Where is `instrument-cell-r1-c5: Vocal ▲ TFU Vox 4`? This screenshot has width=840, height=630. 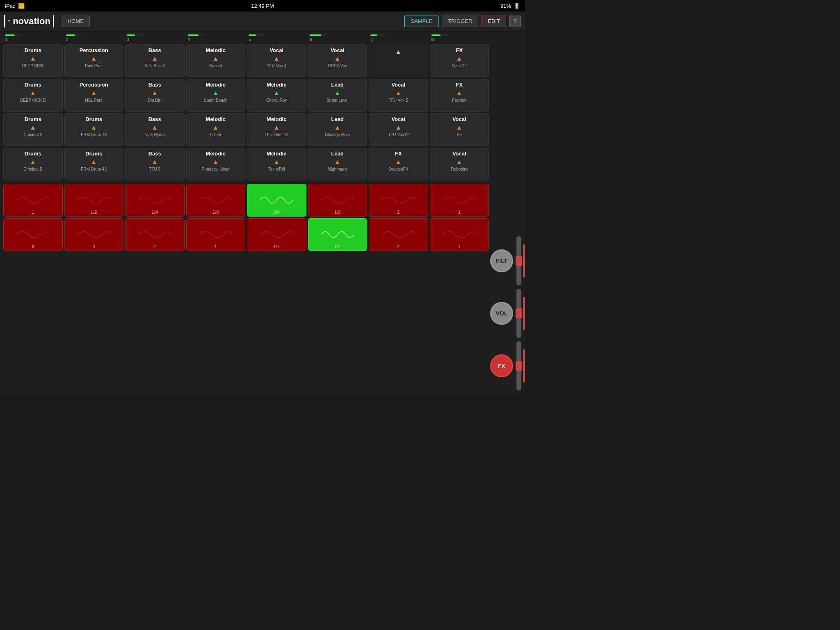 instrument-cell-r1-c5: Vocal ▲ TFU Vox 4 is located at coordinates (276, 61).